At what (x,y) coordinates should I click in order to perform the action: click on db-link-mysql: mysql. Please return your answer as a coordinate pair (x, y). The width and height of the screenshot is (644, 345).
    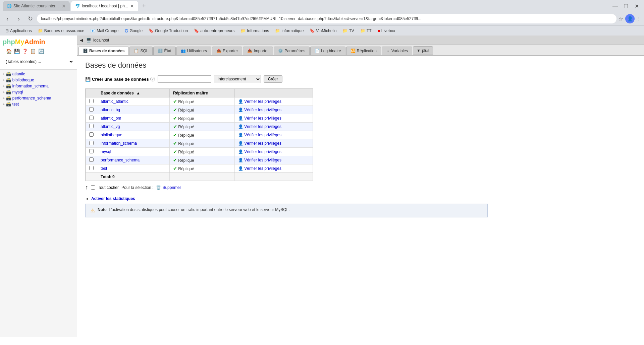
    Looking at the image, I should click on (17, 92).